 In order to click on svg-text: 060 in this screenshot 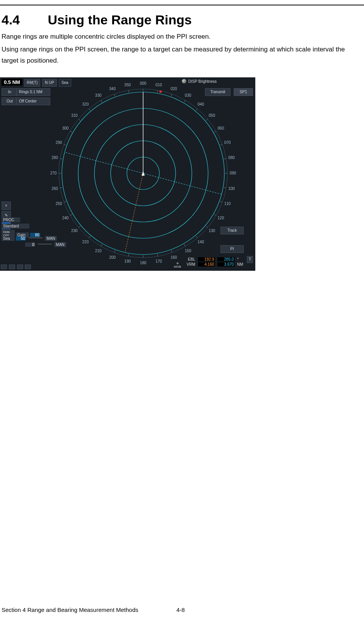, I will do `click(221, 128)`.